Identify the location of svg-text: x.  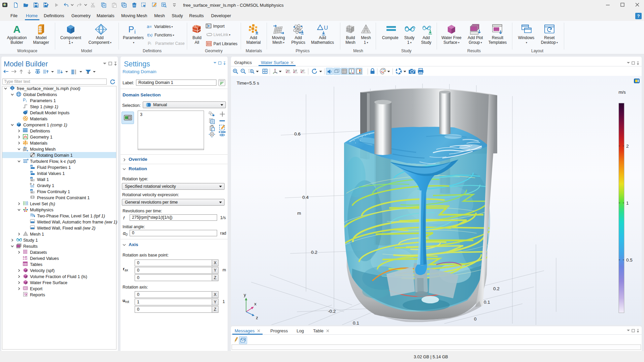
(255, 304).